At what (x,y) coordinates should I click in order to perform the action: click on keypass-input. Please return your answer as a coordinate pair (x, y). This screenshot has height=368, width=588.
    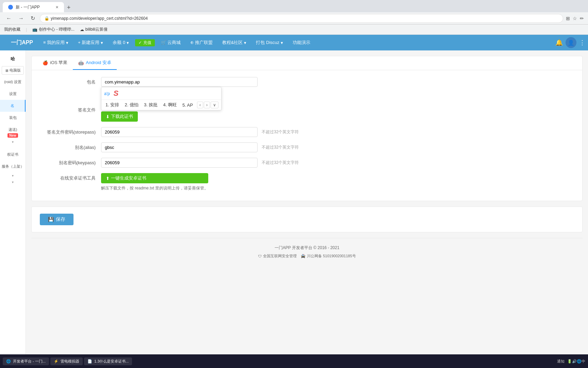
    Looking at the image, I should click on (179, 163).